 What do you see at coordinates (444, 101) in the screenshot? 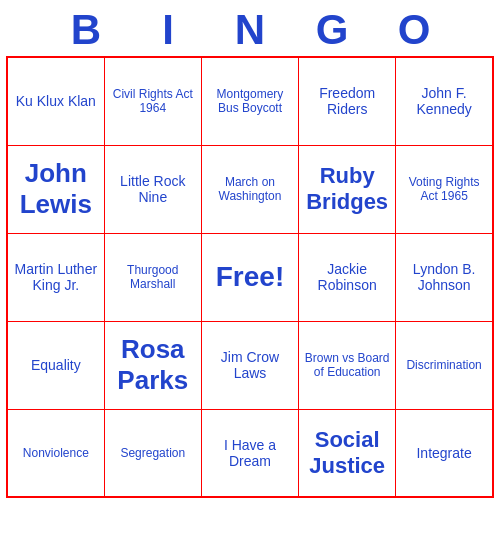
I see `cell-0-4: John F. Kennedy` at bounding box center [444, 101].